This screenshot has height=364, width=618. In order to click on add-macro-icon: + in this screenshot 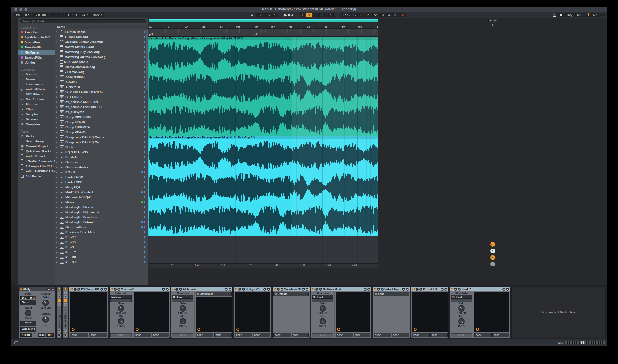, I will do `click(59, 297)`.